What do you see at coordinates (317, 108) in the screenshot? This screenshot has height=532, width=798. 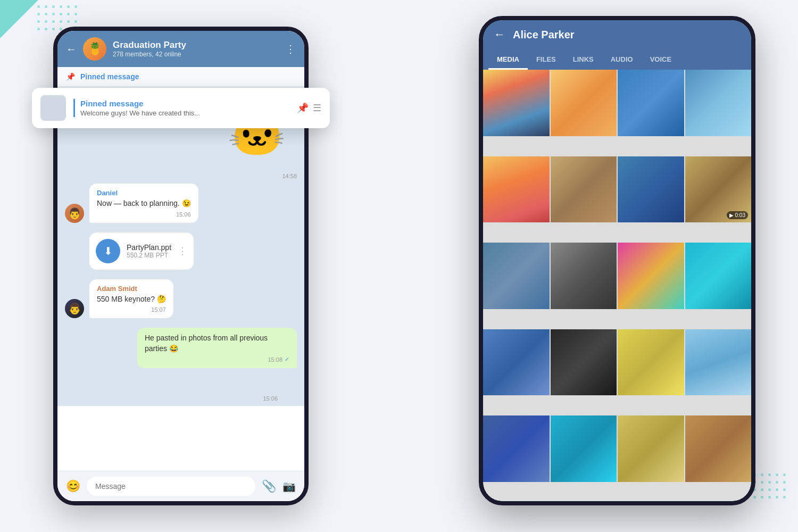 I see `list-action-icon: ☰` at bounding box center [317, 108].